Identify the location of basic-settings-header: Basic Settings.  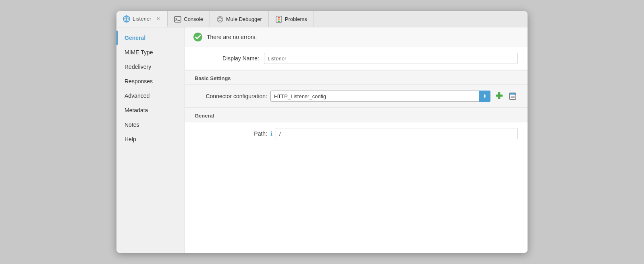
(356, 77).